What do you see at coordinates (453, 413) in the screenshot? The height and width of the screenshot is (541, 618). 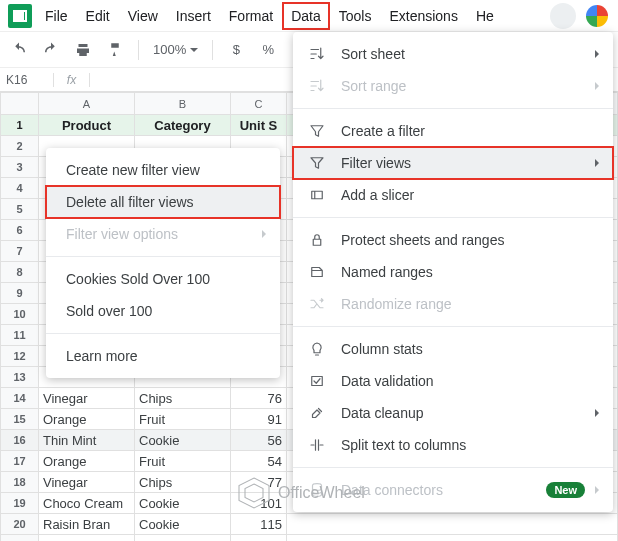 I see `menu-item-data-cleanup: Data cleanup` at bounding box center [453, 413].